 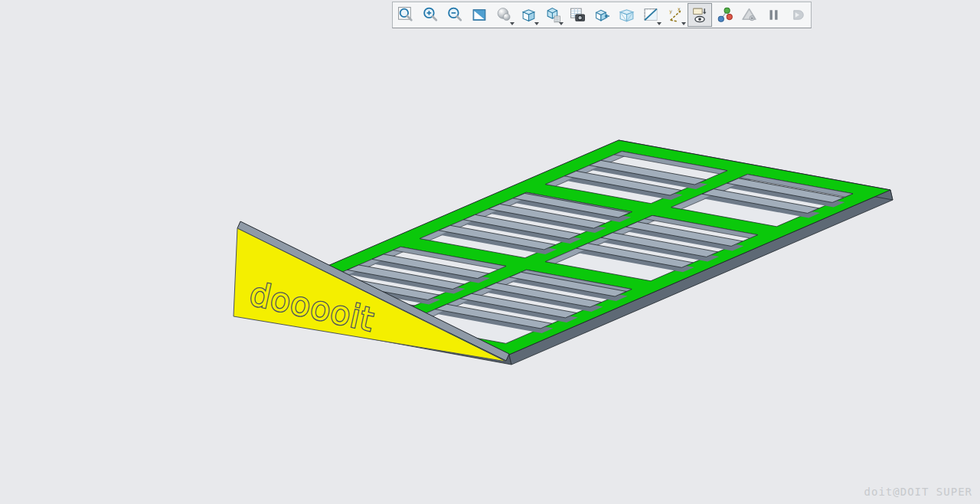 What do you see at coordinates (406, 15) in the screenshot?
I see `zoom-to-fit-icon` at bounding box center [406, 15].